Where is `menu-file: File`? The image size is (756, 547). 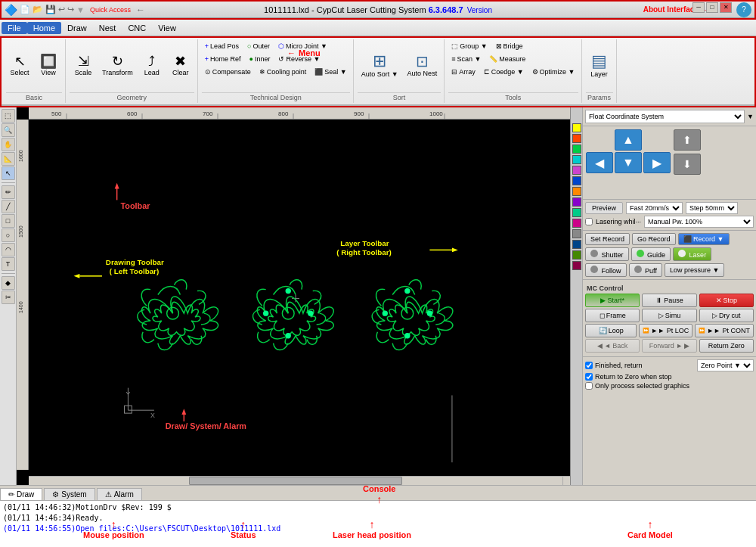
menu-file: File is located at coordinates (14, 28).